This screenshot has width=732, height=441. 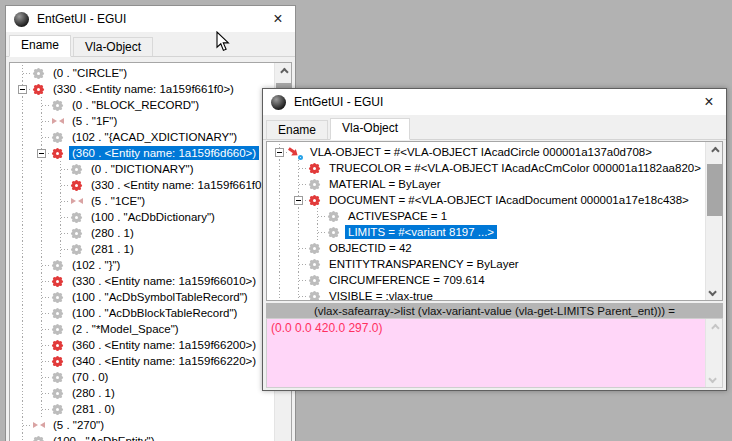 What do you see at coordinates (424, 264) in the screenshot?
I see `tree-row-label: ENTITYTRANSPARENCY = ByLayer` at bounding box center [424, 264].